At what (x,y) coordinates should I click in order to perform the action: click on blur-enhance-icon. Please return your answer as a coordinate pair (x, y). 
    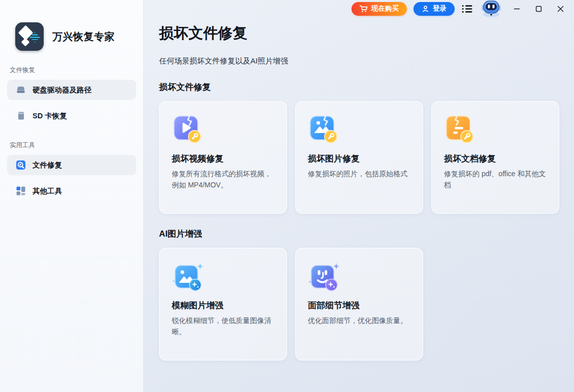
    Looking at the image, I should click on (188, 277).